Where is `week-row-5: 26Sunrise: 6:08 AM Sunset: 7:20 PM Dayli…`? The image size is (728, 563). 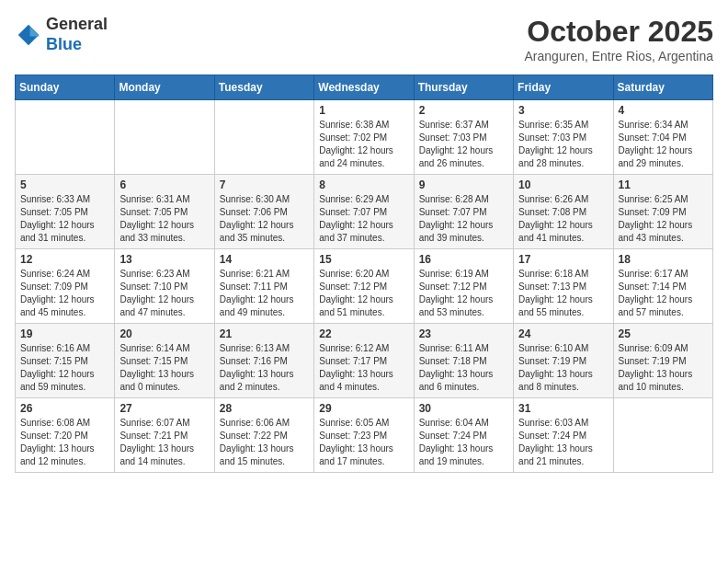 week-row-5: 26Sunrise: 6:08 AM Sunset: 7:20 PM Dayli… is located at coordinates (364, 436).